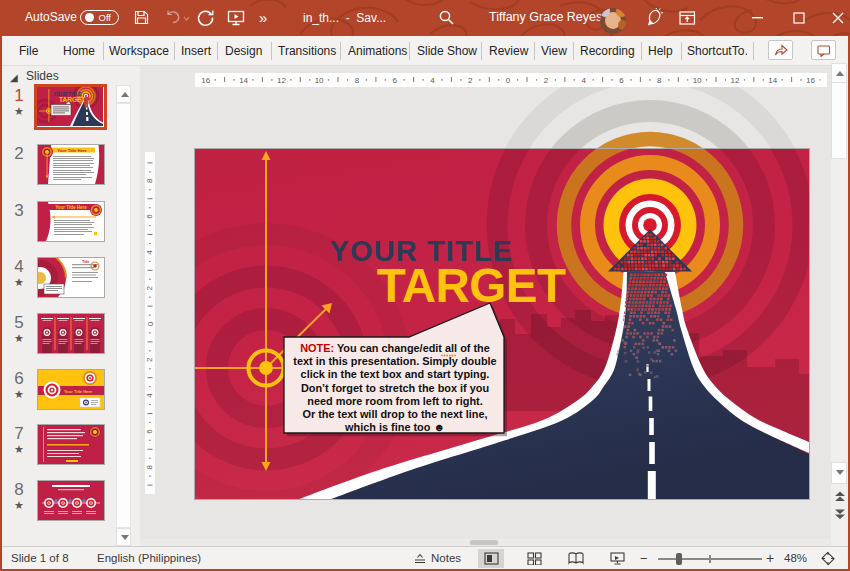 The height and width of the screenshot is (571, 850). What do you see at coordinates (394, 414) in the screenshot?
I see `svg-text:Or the text will drop to the n: Or the text will drop to the next line,` at bounding box center [394, 414].